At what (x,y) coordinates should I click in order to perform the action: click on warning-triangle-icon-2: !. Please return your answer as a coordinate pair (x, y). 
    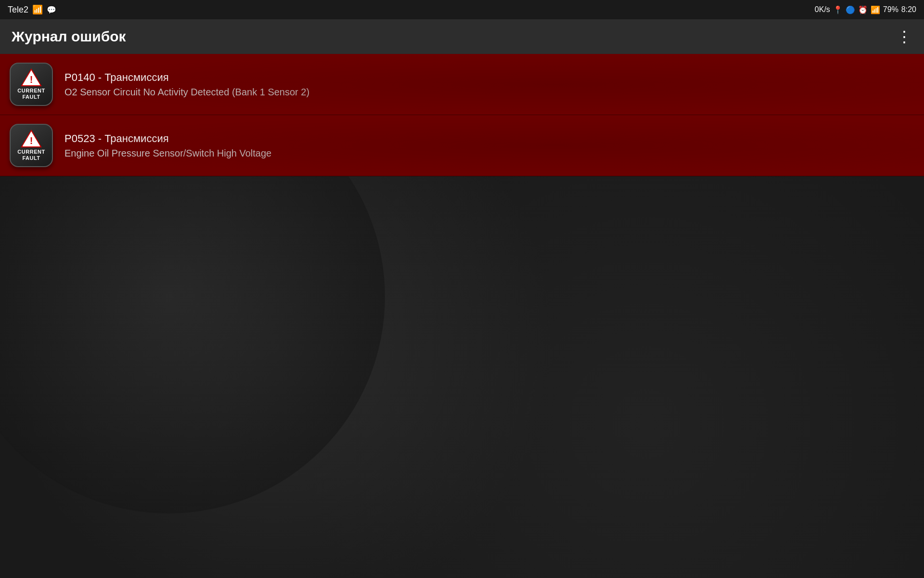
    Looking at the image, I should click on (31, 139).